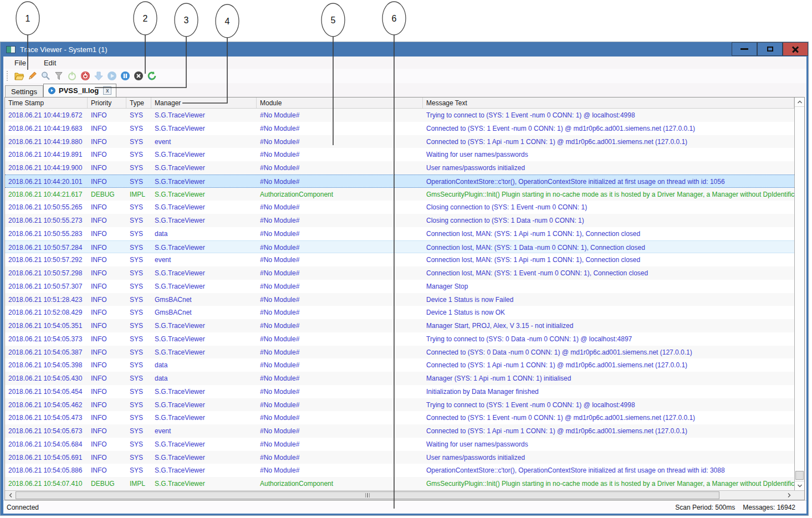 This screenshot has height=518, width=812. What do you see at coordinates (400, 168) in the screenshot?
I see `table-row: 2018.06.21 10:44:19.900INFOSYSS.G.TraceV…` at bounding box center [400, 168].